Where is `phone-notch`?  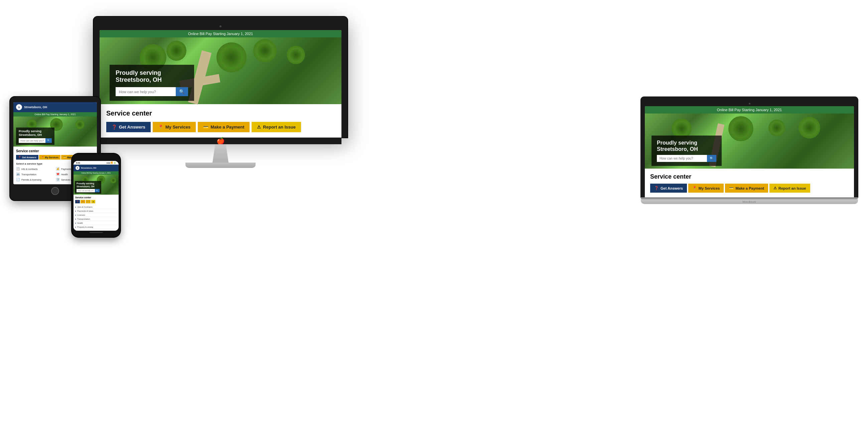 phone-notch is located at coordinates (96, 158).